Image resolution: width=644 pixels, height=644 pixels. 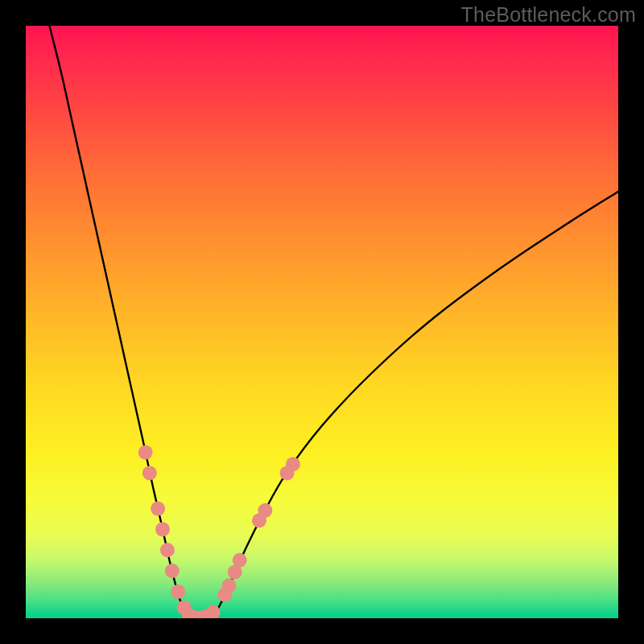 I want to click on marker-layer, so click(x=219, y=531).